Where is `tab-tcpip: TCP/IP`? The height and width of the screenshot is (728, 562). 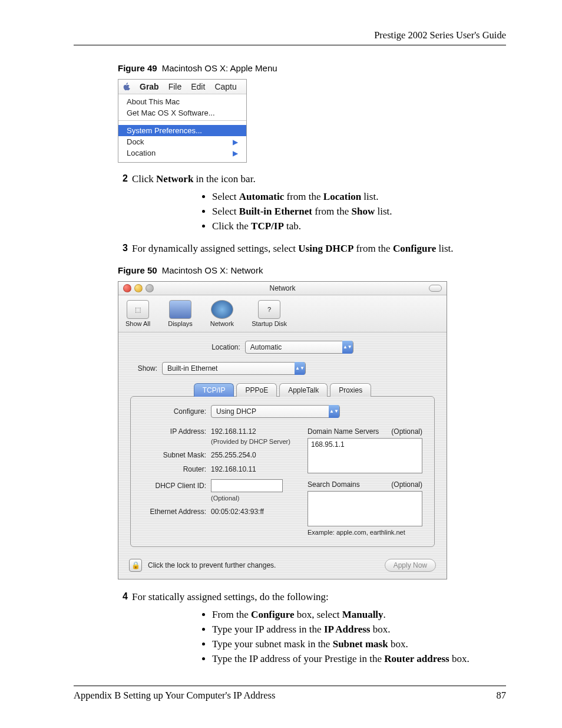 tab-tcpip: TCP/IP is located at coordinates (214, 390).